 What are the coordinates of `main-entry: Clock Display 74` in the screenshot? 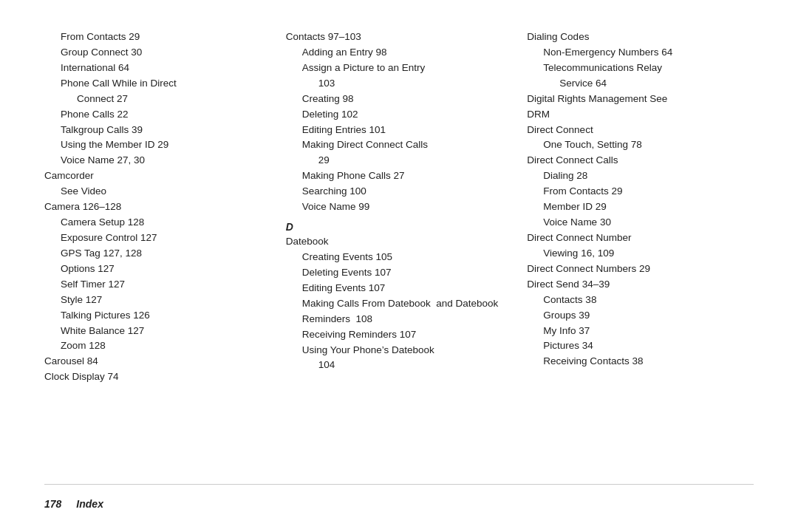 It's located at (158, 377).